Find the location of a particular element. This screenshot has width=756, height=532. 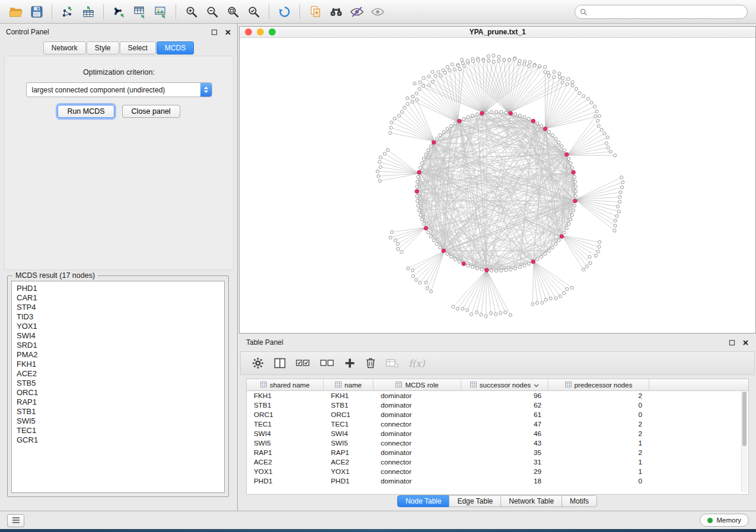

table-row: ORC1ORC1dominator610 is located at coordinates (497, 415).